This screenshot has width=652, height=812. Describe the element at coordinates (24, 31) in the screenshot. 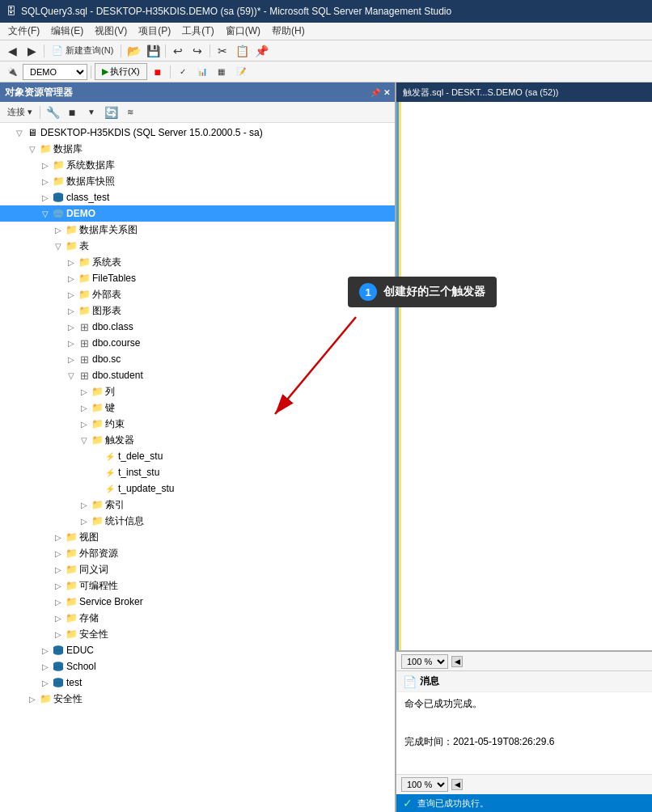

I see `menu-file: 文件(F)` at that location.